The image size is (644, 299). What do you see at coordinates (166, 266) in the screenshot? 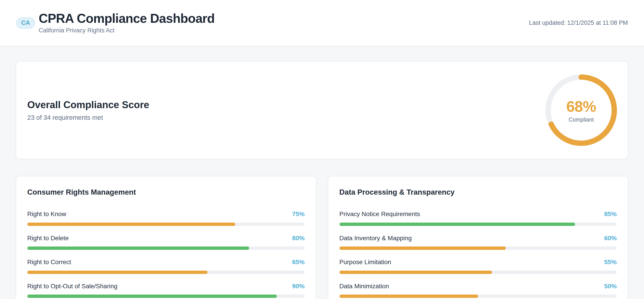
I see `requirement-item: Right to Correct 65%` at bounding box center [166, 266].